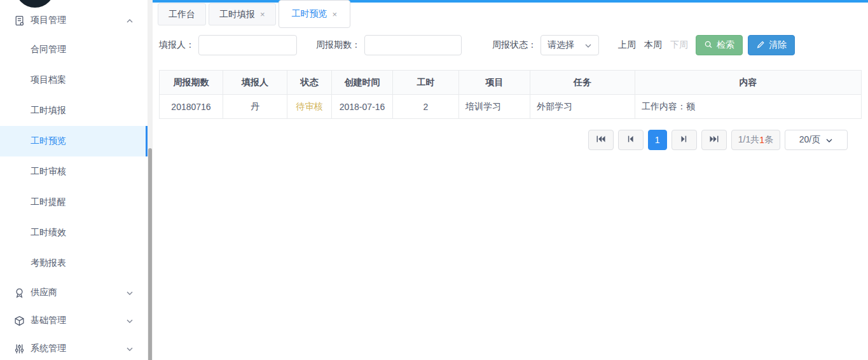 This screenshot has width=868, height=360. I want to click on last-week-link: 上周, so click(627, 45).